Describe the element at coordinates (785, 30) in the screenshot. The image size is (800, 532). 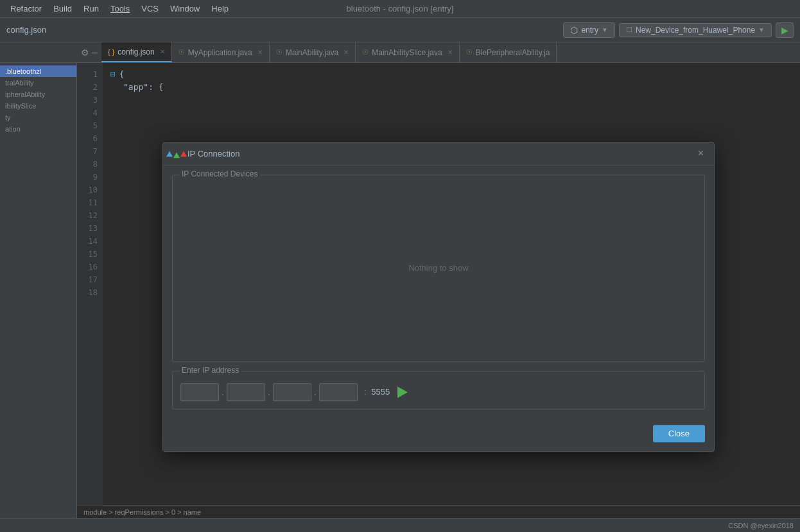
I see `run-button: ▶` at that location.